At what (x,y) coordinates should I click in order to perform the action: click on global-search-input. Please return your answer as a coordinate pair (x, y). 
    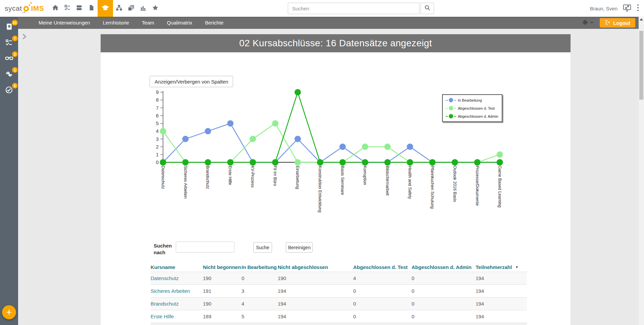
    Looking at the image, I should click on (354, 8).